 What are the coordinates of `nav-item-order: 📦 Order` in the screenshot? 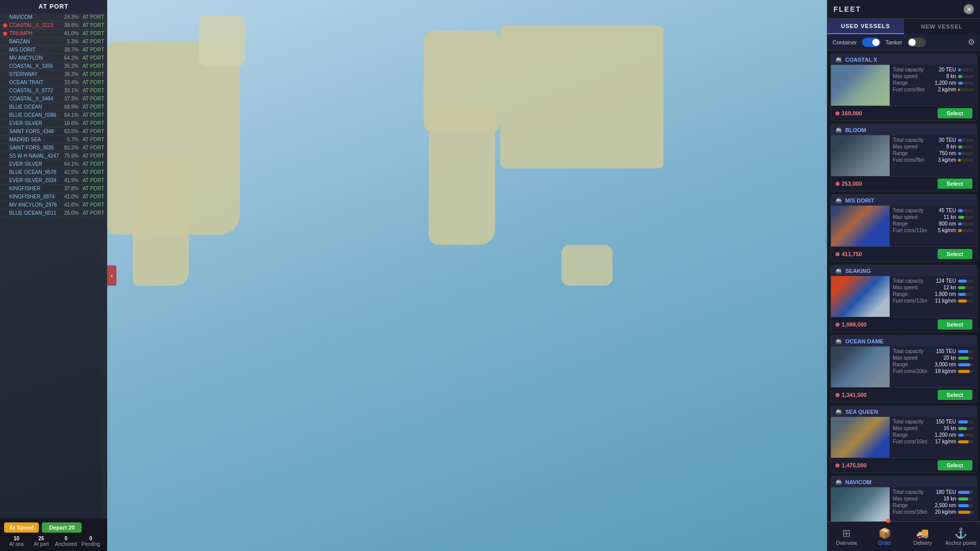 It's located at (885, 537).